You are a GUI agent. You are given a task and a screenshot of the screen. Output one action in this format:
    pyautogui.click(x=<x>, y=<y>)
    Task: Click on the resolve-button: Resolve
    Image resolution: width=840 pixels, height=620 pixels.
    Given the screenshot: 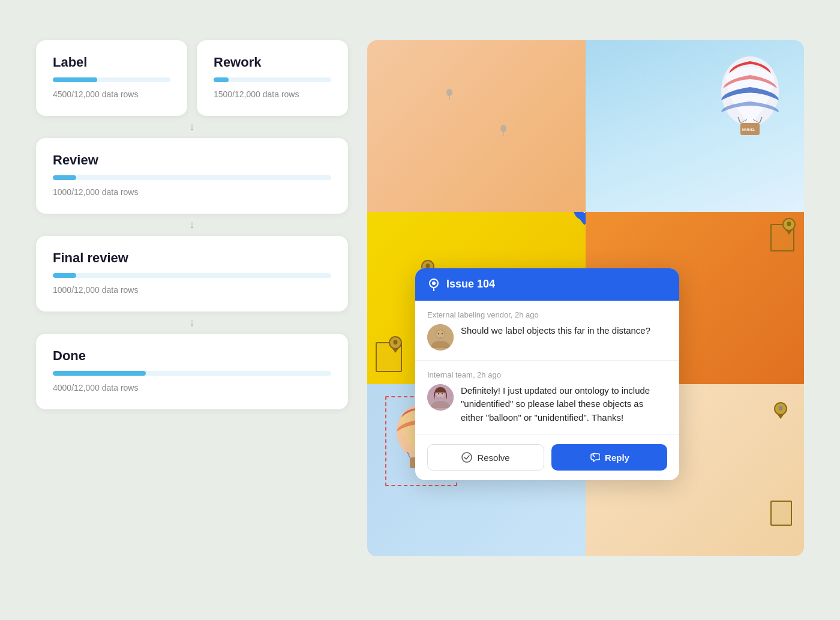 What is the action you would take?
    pyautogui.click(x=486, y=457)
    